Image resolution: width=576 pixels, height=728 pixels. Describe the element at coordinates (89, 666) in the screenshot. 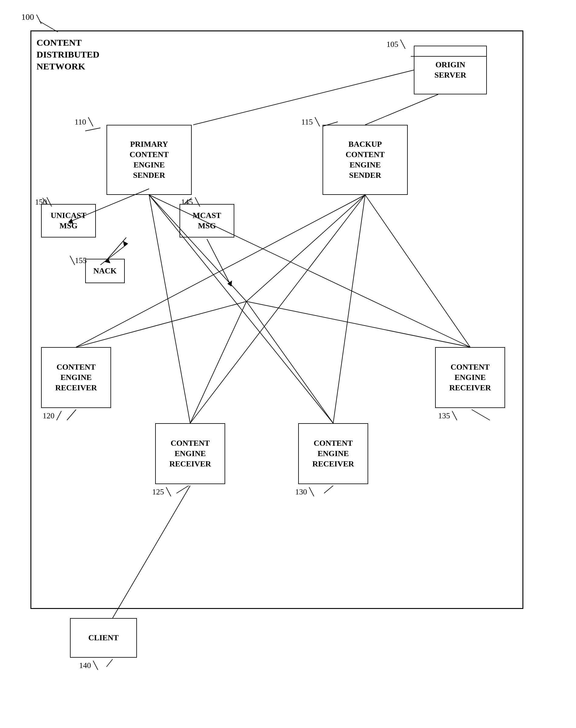

I see `ref-140: 140 ╲` at that location.